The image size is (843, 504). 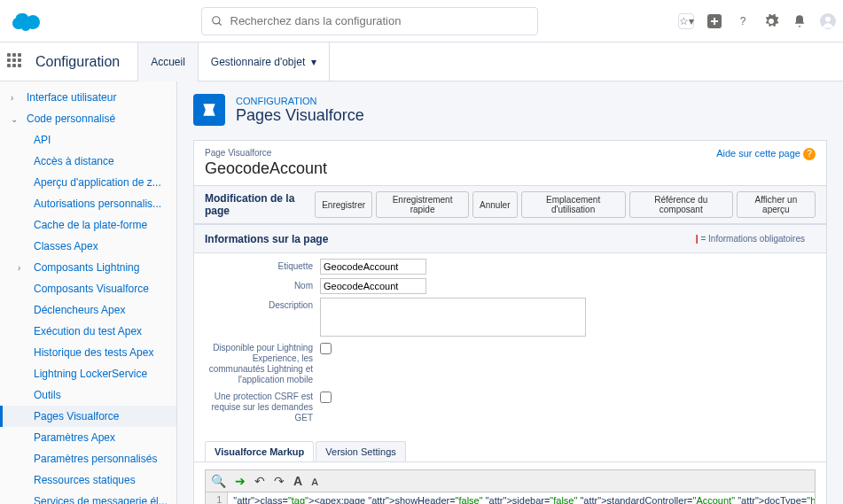 What do you see at coordinates (16, 62) in the screenshot?
I see `app-launcher-icon` at bounding box center [16, 62].